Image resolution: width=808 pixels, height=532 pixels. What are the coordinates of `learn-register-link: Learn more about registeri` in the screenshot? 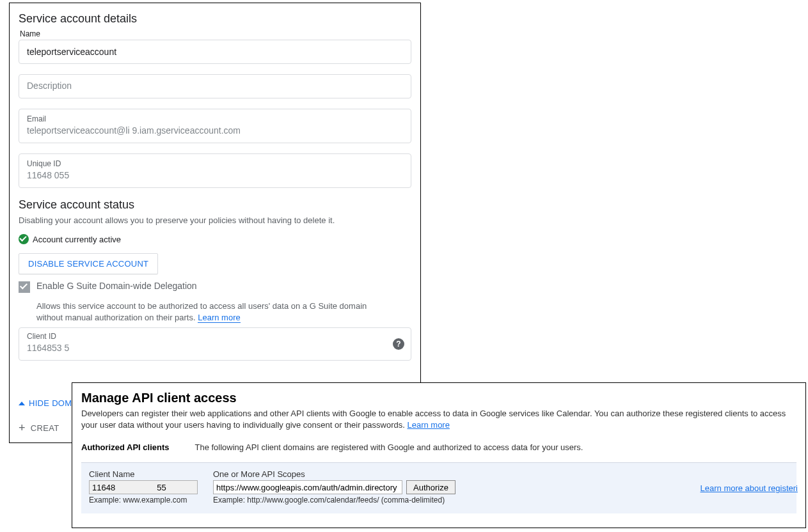 It's located at (749, 489).